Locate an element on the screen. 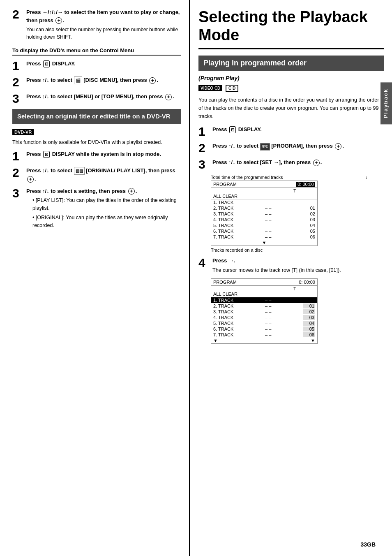 This screenshot has height=556, width=392. orig-step3-body: Press ↑/↓ to select a setting, then pres… is located at coordinates (104, 209).